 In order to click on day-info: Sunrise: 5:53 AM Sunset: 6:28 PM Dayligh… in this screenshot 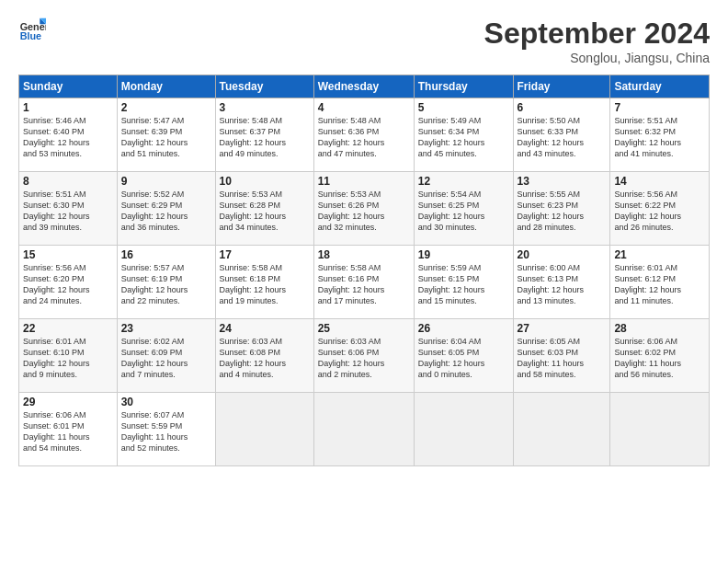, I will do `click(265, 212)`.